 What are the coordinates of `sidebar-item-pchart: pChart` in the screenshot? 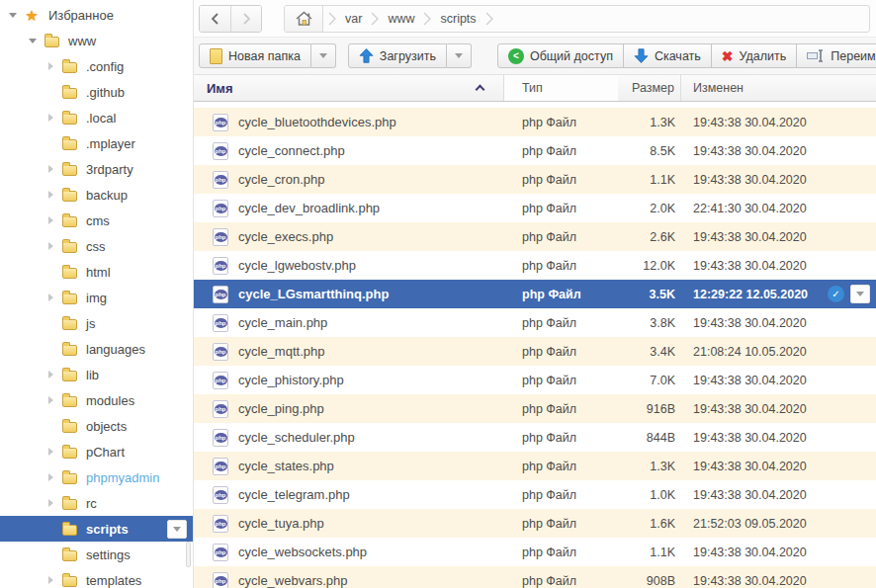 It's located at (97, 452).